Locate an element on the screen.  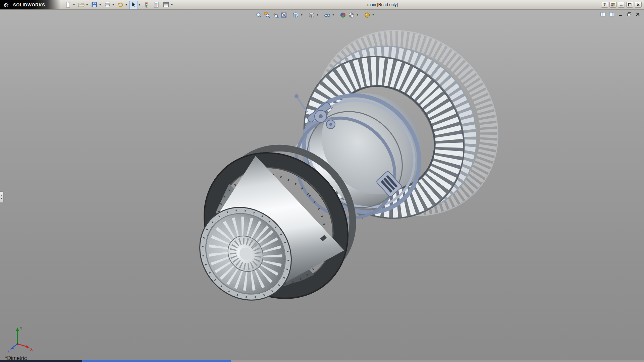
zoom-to-fit-button is located at coordinates (259, 15).